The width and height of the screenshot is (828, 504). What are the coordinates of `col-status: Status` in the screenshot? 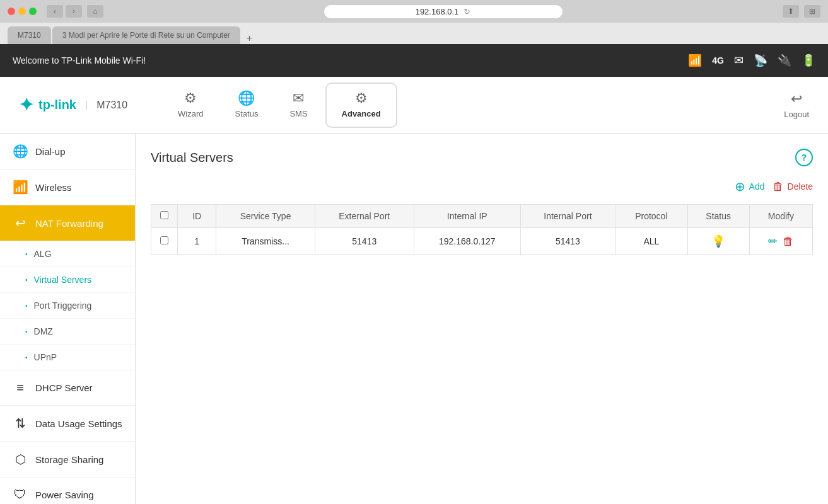 It's located at (718, 217).